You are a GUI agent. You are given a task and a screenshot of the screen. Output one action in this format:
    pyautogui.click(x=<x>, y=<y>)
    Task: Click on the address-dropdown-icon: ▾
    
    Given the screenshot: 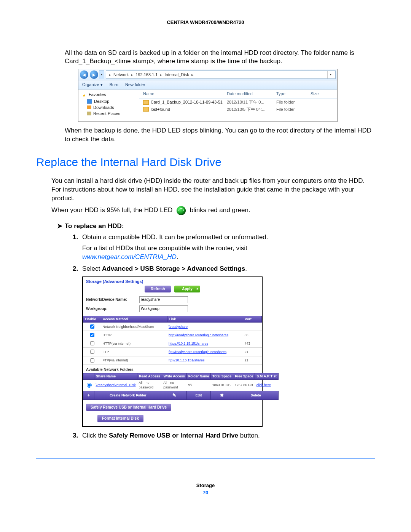 What is the action you would take?
    pyautogui.click(x=330, y=75)
    